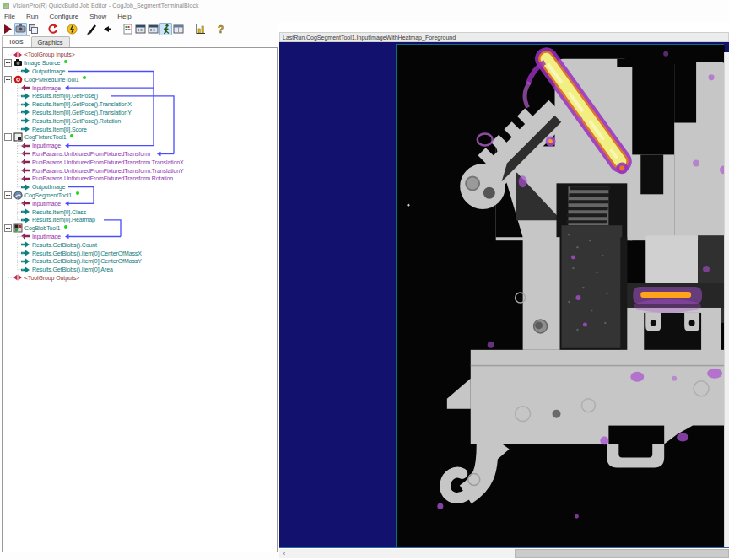 Image resolution: width=729 pixels, height=560 pixels. I want to click on menu-configure: Configure, so click(64, 17).